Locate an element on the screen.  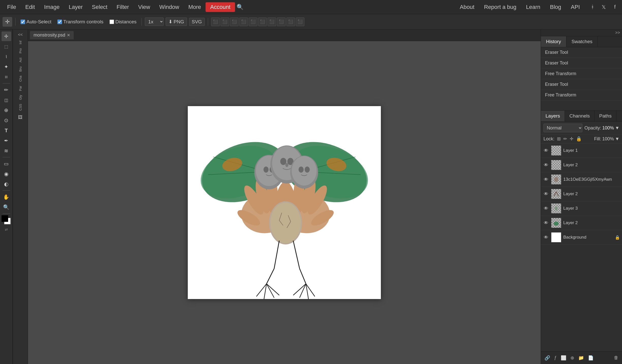
tool-magic-wand: ✦ is located at coordinates (6, 67).